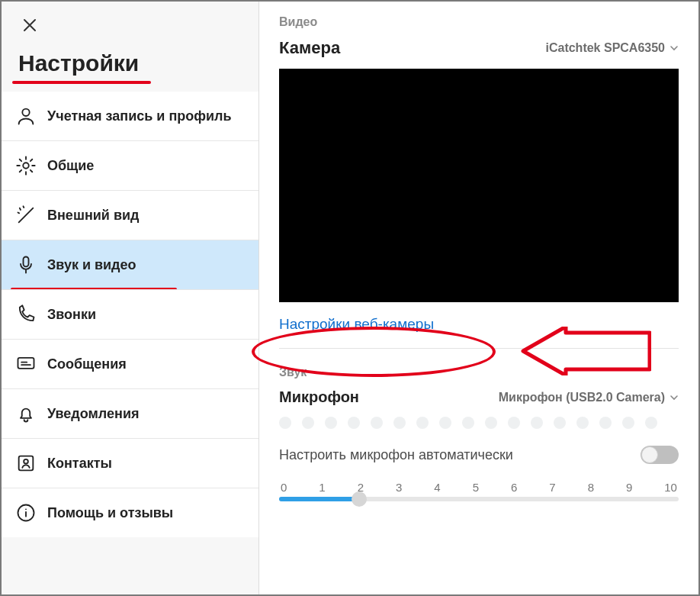  I want to click on scale-tick: 3, so click(399, 487).